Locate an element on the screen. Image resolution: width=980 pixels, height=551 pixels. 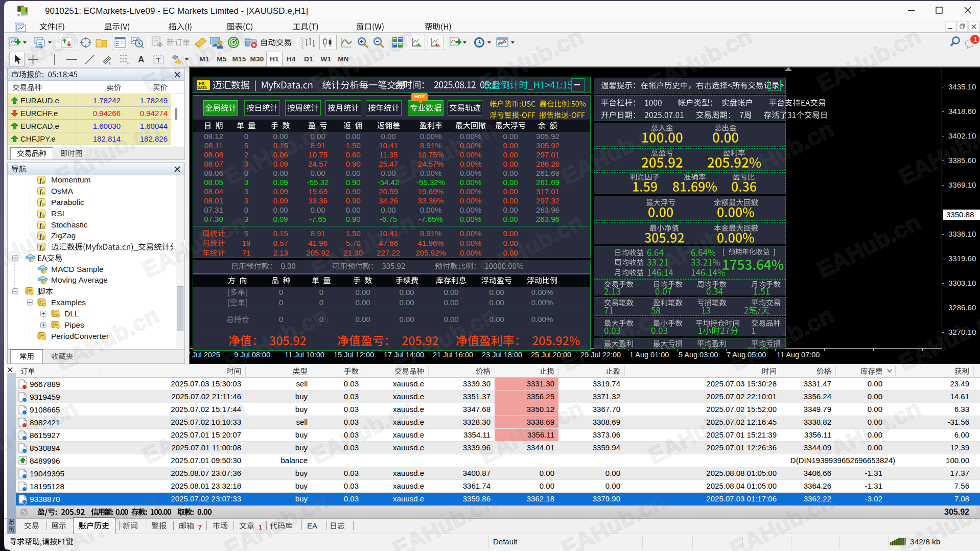
svg-text: FX is located at coordinates (202, 83).